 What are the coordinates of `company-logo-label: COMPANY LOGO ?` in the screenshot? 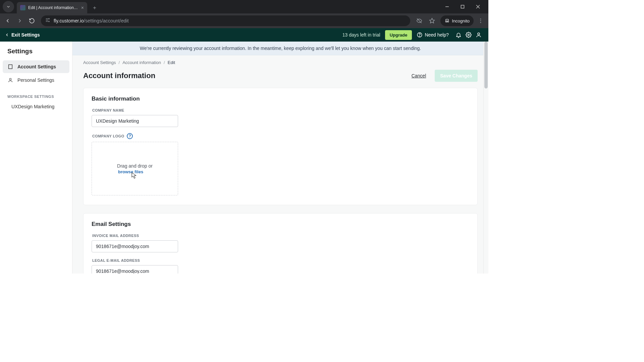 It's located at (281, 136).